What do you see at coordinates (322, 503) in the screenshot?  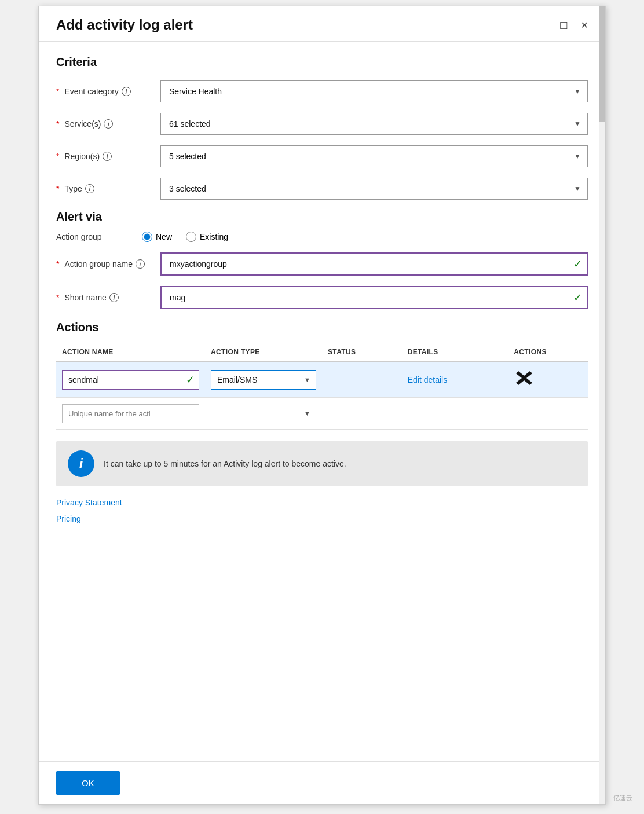 I see `privacy-statement-link: Privacy Statement` at bounding box center [322, 503].